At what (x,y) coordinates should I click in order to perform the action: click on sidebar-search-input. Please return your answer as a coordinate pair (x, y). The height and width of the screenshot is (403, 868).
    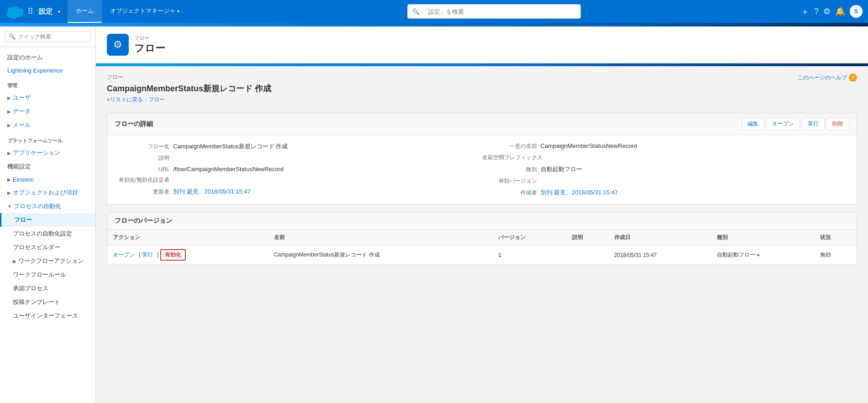
    Looking at the image, I should click on (53, 37).